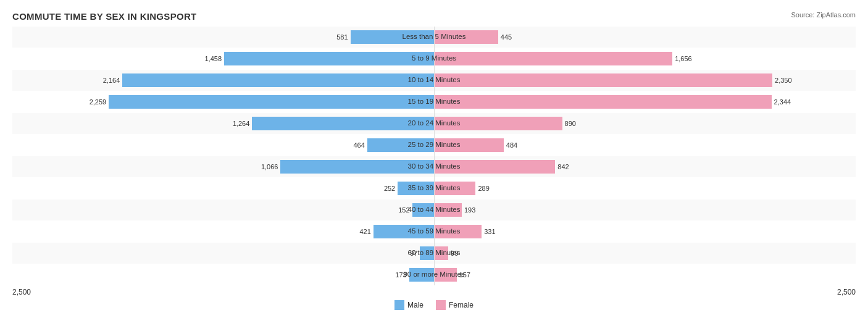  Describe the element at coordinates (846, 292) in the screenshot. I see `axis-right: 2,500` at that location.